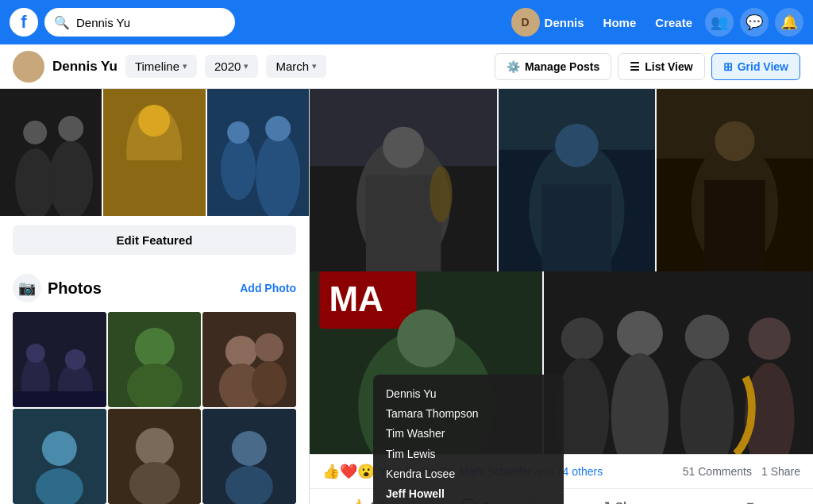 The image size is (813, 504). What do you see at coordinates (122, 22) in the screenshot?
I see `nav-left: f 🔍` at bounding box center [122, 22].